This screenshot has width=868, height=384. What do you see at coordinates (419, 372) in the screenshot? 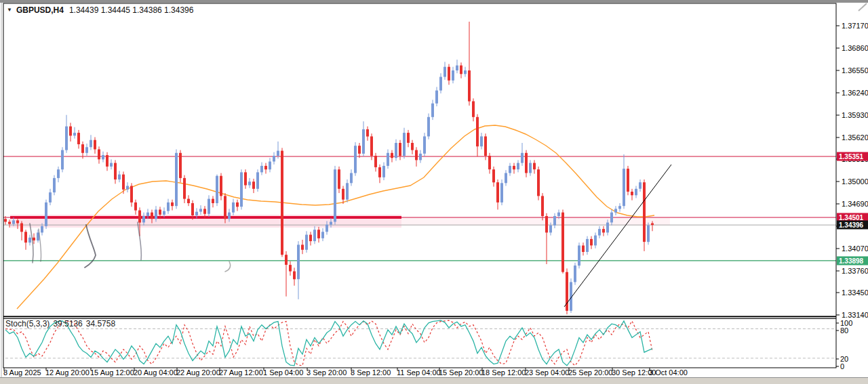
I see `time-tick-label: 11 Sep 04:00` at bounding box center [419, 372].